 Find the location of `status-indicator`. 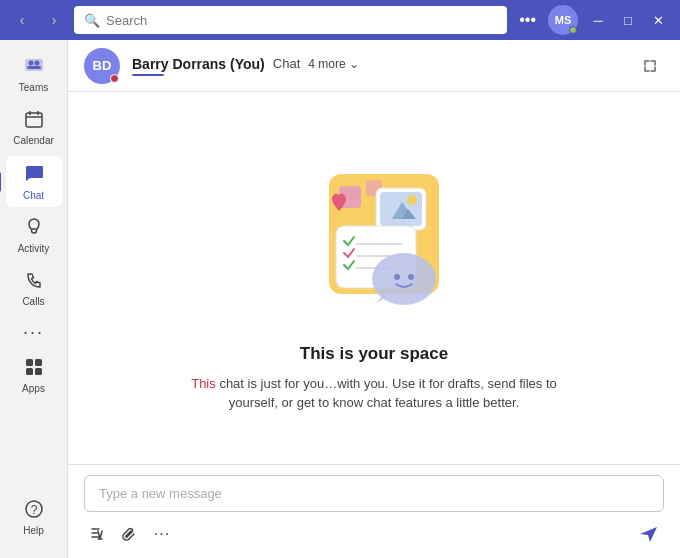

status-indicator is located at coordinates (573, 30).